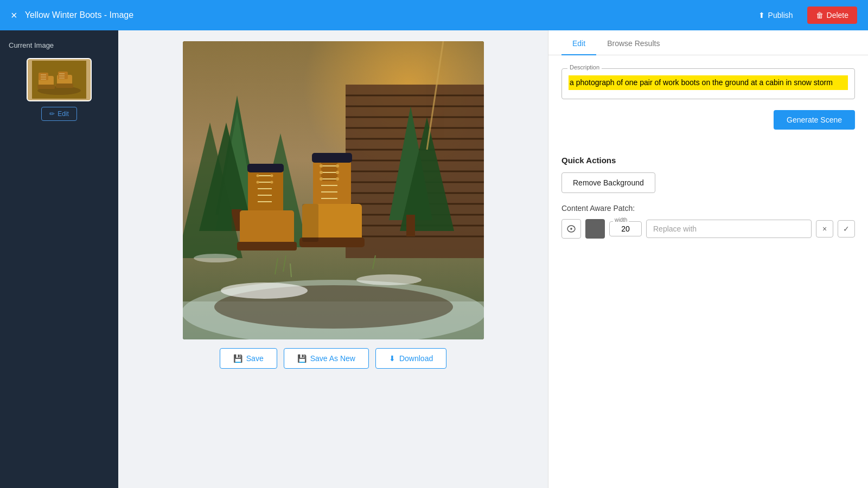 The width and height of the screenshot is (868, 488). Describe the element at coordinates (59, 114) in the screenshot. I see `edit-button: ✏ Edit` at that location.